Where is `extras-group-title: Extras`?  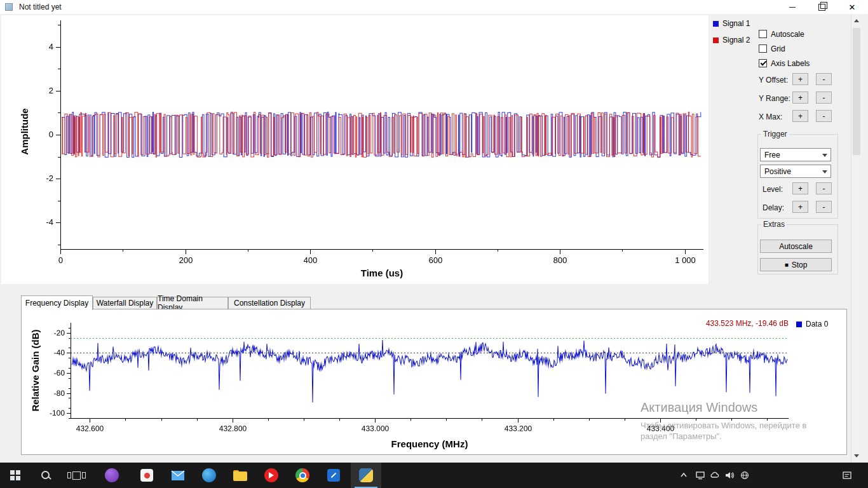 extras-group-title: Extras is located at coordinates (774, 224).